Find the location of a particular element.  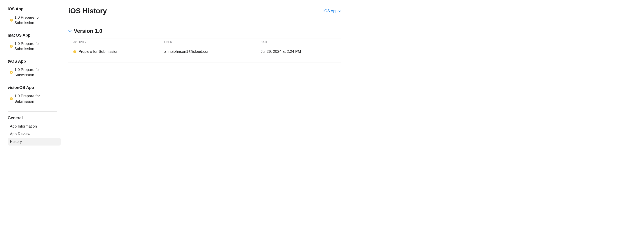

sidebar-heading-general: General is located at coordinates (34, 118).